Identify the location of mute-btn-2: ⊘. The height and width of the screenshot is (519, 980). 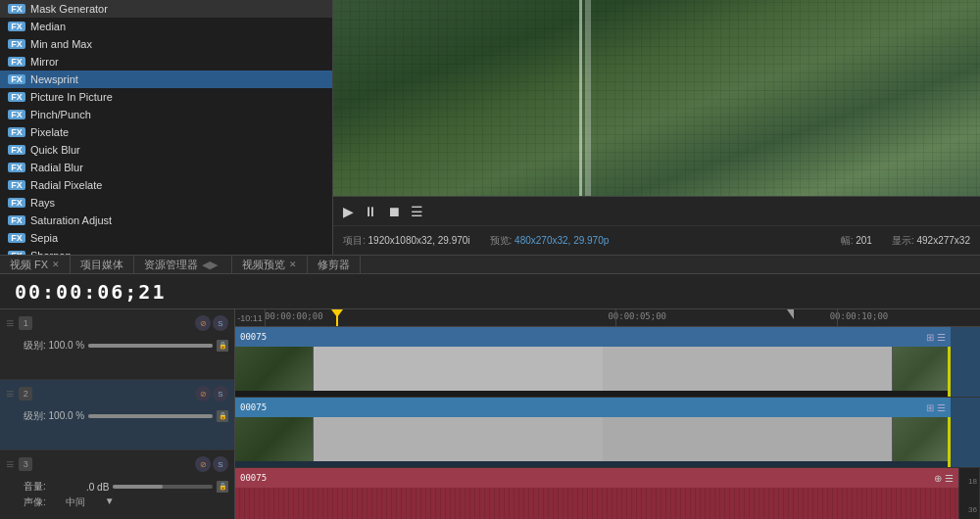
(203, 394).